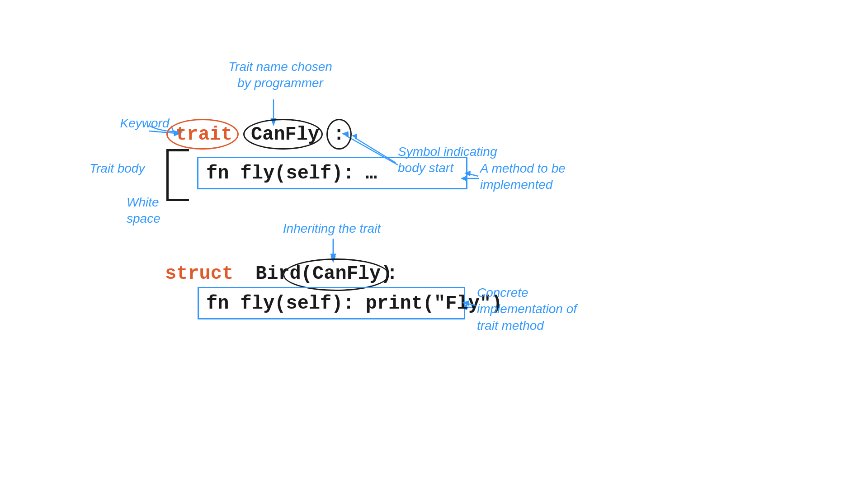 The image size is (868, 488). Describe the element at coordinates (339, 135) in the screenshot. I see `colon-code: :` at that location.